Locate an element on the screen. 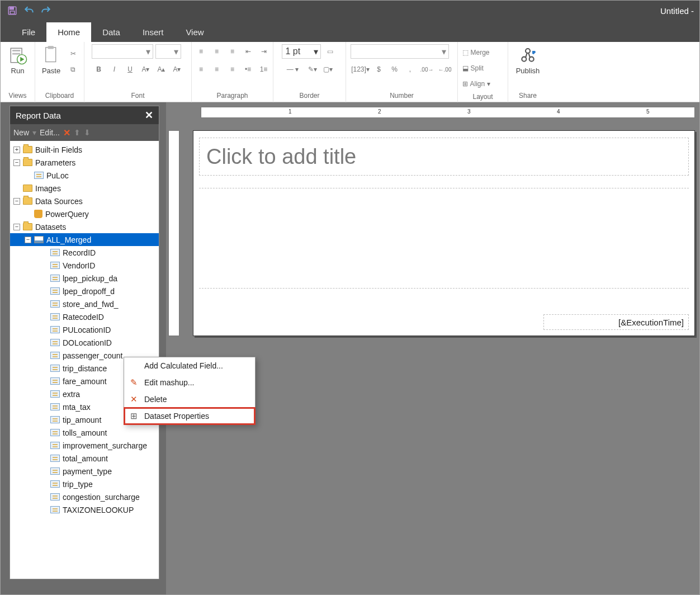  tab-home: Home is located at coordinates (69, 32).